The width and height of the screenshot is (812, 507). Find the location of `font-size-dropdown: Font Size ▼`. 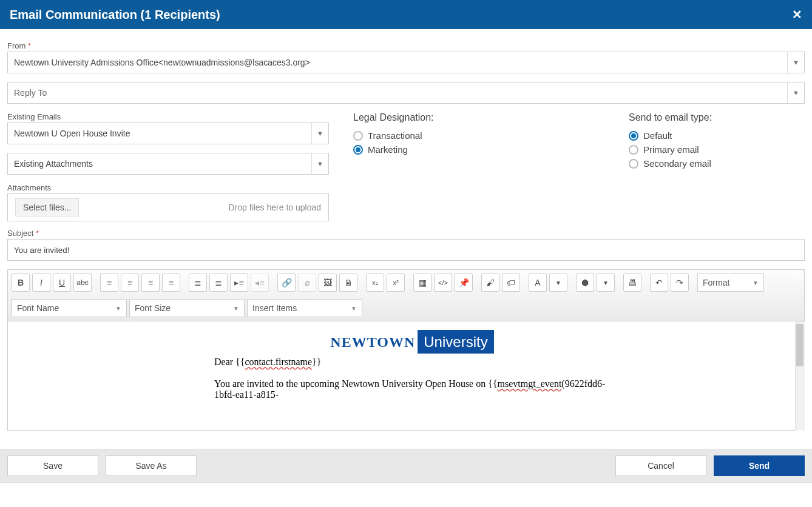

font-size-dropdown: Font Size ▼ is located at coordinates (187, 308).